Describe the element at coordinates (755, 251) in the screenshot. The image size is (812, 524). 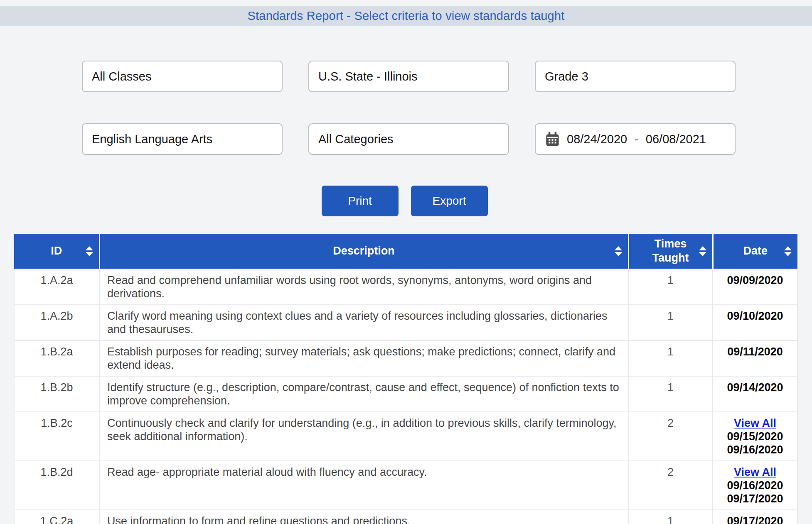
I see `column-header-date-label: Date` at that location.